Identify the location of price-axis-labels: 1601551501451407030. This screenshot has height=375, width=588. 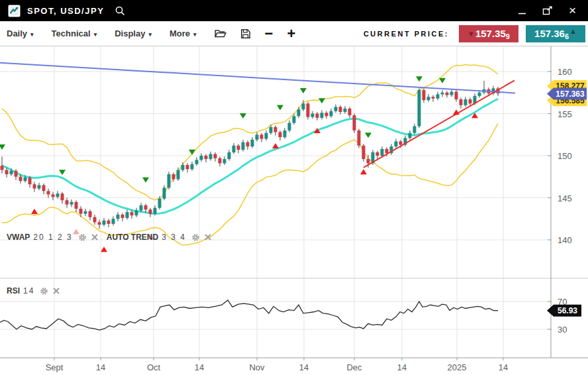
(560, 201).